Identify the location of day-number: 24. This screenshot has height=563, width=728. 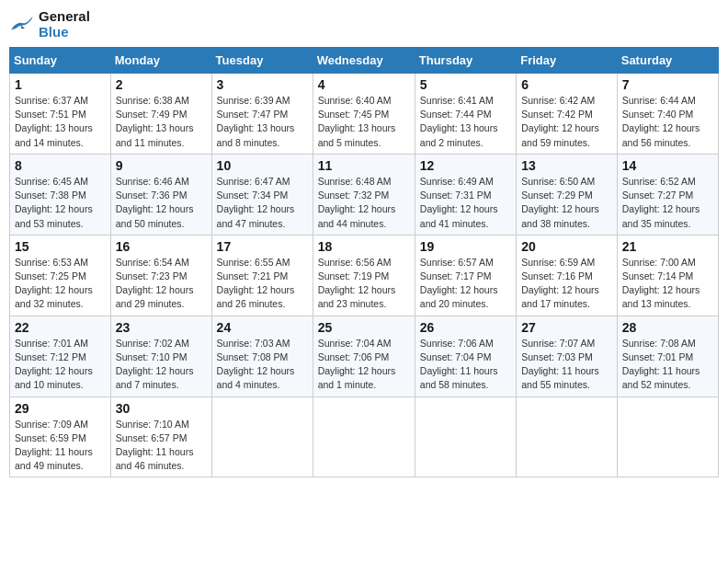
(263, 327).